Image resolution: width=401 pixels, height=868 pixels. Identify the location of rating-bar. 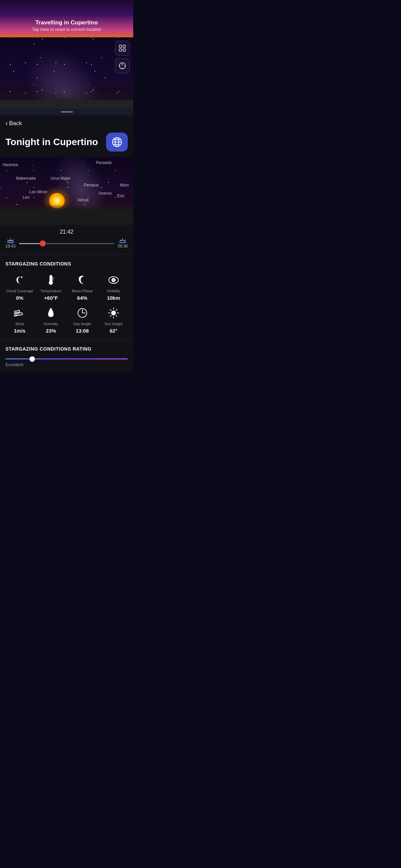
(66, 359).